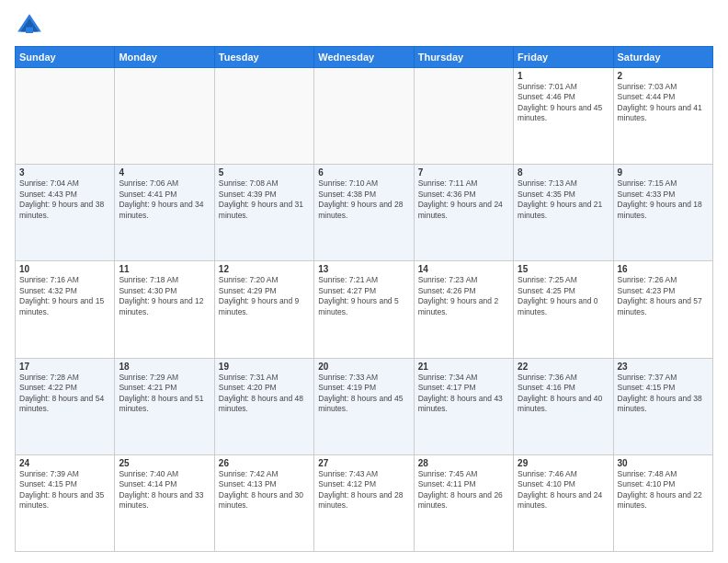  I want to click on calendar-cell: 24Sunrise: 7:39 AM Sunset: 4:15 PM Dayli…, so click(65, 502).